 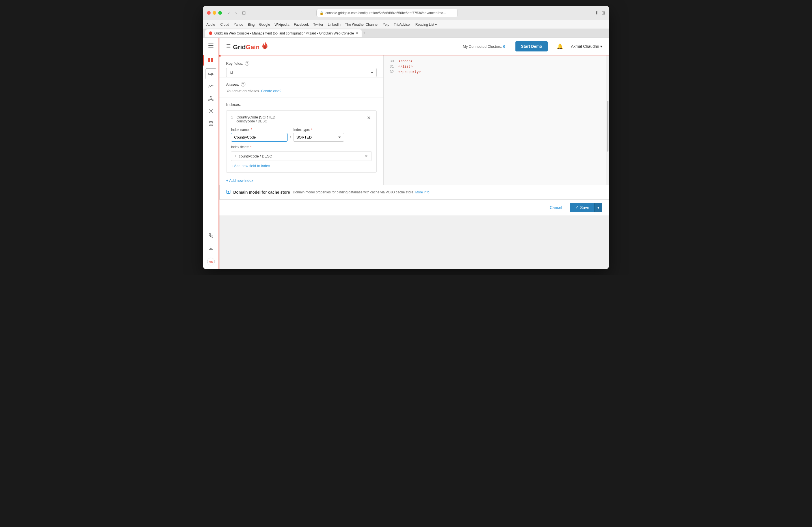 What do you see at coordinates (409, 72) in the screenshot?
I see `code-text-32: </property>` at bounding box center [409, 72].